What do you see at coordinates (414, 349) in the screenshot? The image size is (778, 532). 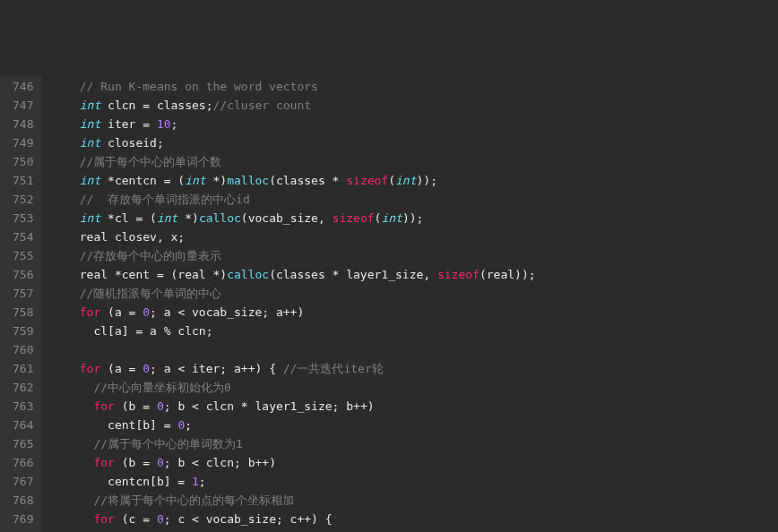 I see `code-line` at bounding box center [414, 349].